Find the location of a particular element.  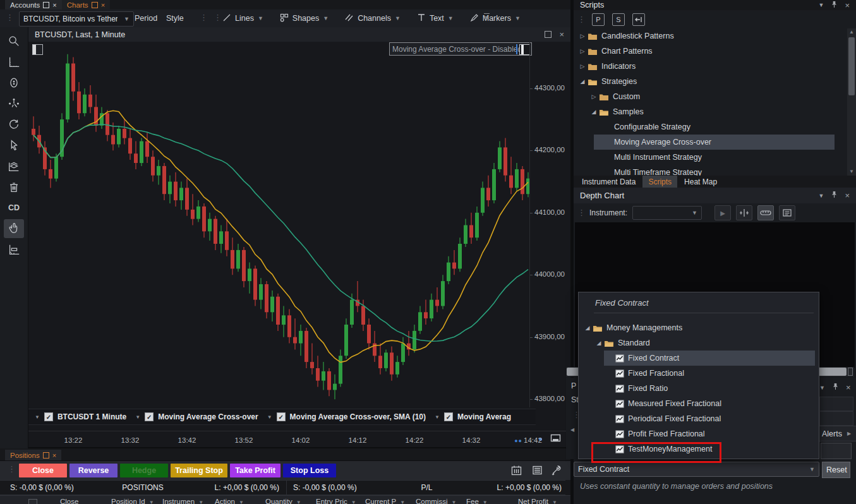

column-header-net-profit: Net Profit▼ is located at coordinates (538, 501).